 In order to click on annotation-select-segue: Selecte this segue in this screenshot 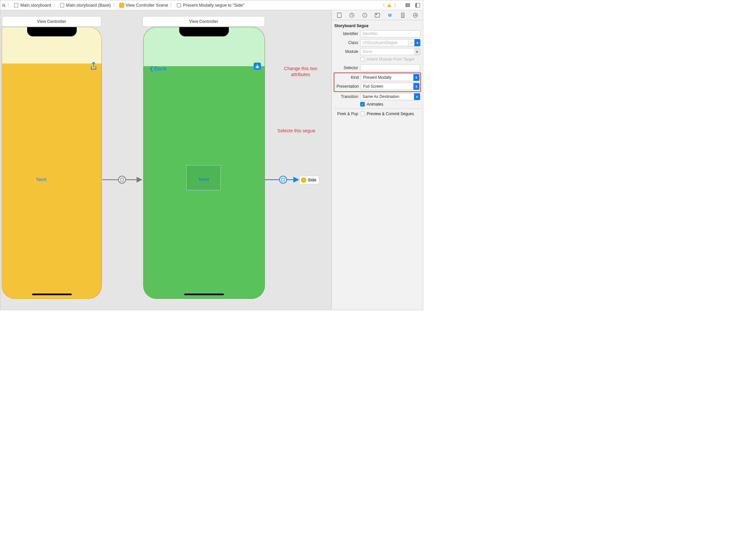, I will do `click(296, 131)`.